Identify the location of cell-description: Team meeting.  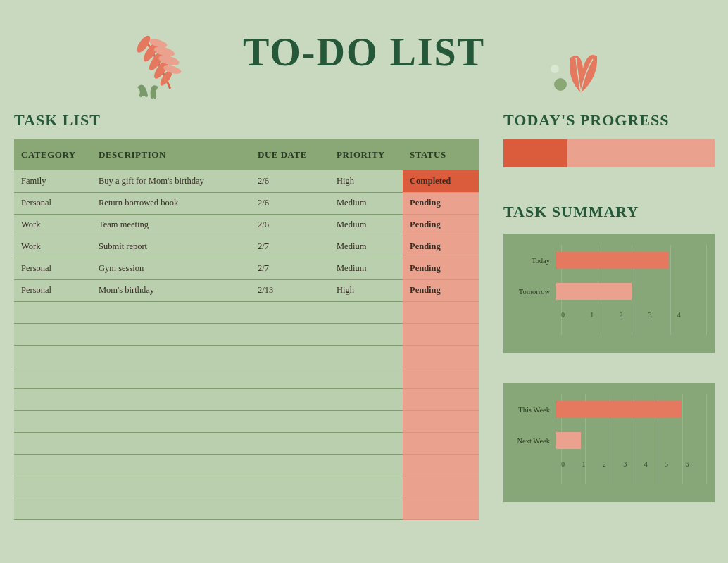
(171, 225).